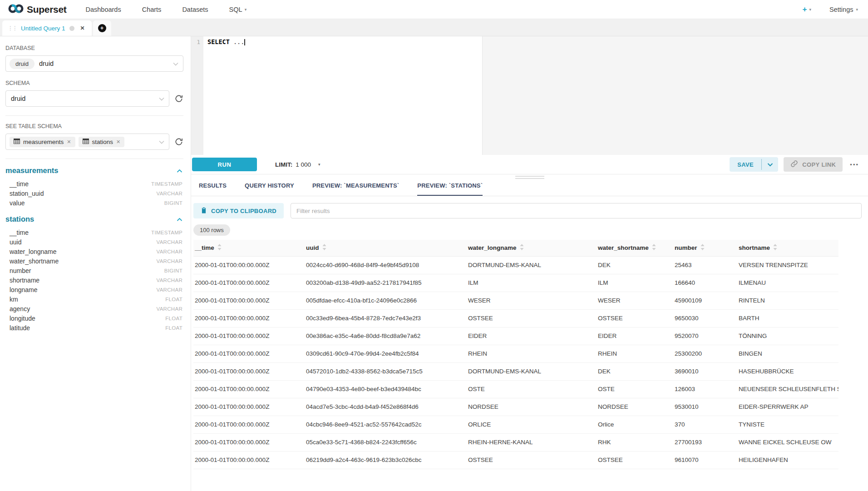  I want to click on table-chip-stations: stations ✕, so click(102, 142).